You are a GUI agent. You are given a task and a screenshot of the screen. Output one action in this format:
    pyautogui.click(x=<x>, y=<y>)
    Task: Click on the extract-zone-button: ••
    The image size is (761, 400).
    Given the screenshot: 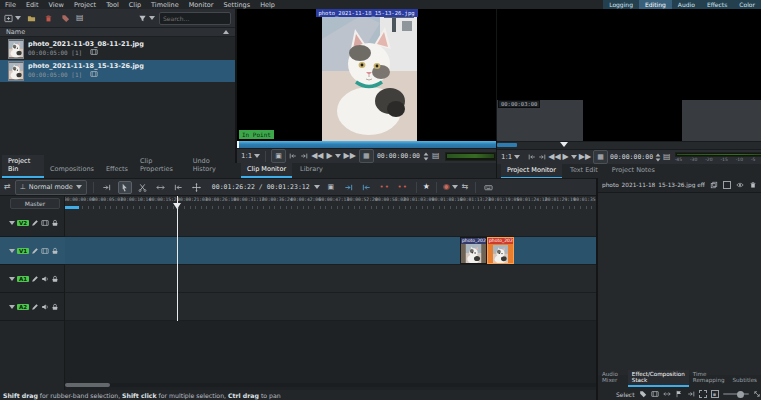 What is the action you would take?
    pyautogui.click(x=385, y=188)
    